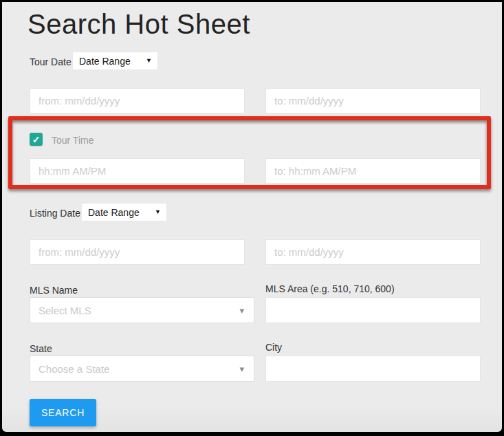 The width and height of the screenshot is (504, 436). Describe the element at coordinates (65, 311) in the screenshot. I see `mls-name-select-placeholder: Select MLS` at that location.